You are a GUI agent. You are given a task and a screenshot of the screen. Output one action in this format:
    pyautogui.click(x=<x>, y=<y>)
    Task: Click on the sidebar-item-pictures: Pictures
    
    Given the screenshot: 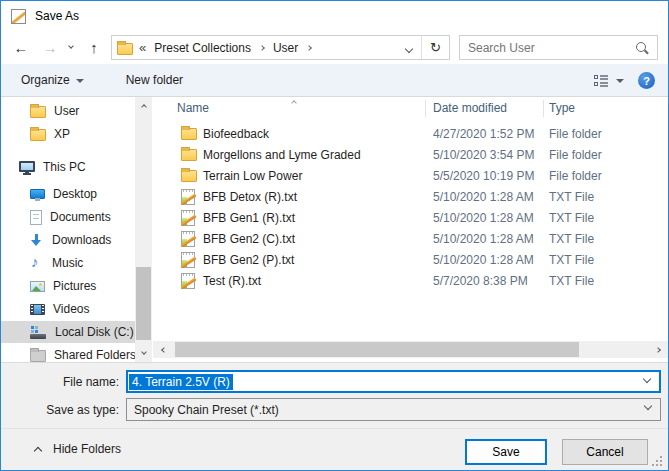 What is the action you would take?
    pyautogui.click(x=68, y=286)
    